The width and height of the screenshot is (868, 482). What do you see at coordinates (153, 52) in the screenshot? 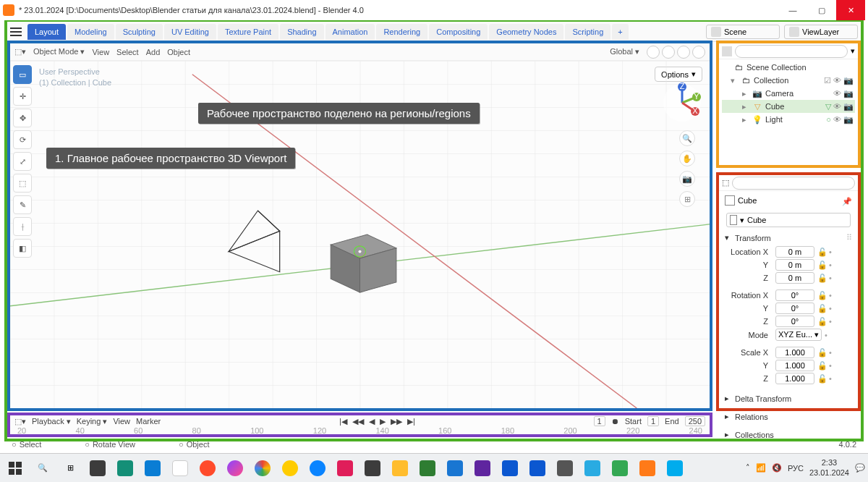
I see `menu-add: Add` at bounding box center [153, 52].